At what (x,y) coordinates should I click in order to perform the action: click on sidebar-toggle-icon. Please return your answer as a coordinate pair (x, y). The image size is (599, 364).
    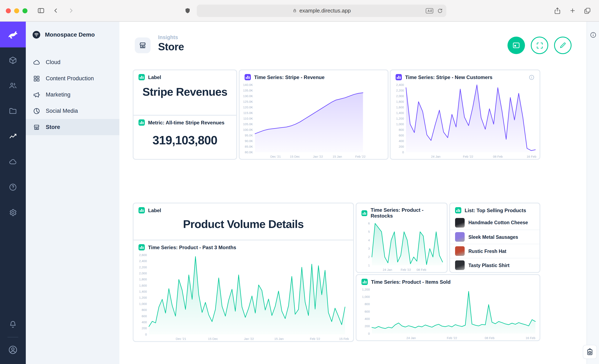
    Looking at the image, I should click on (41, 11).